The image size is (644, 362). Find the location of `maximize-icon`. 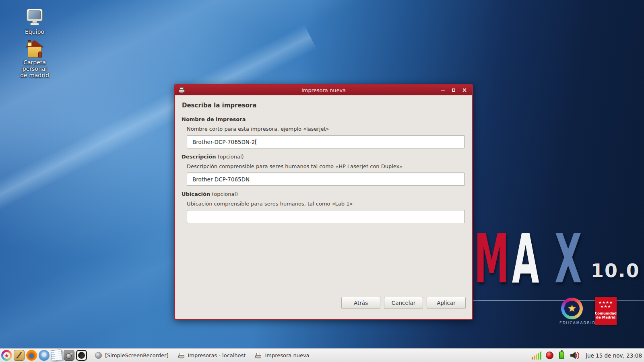

maximize-icon is located at coordinates (454, 90).